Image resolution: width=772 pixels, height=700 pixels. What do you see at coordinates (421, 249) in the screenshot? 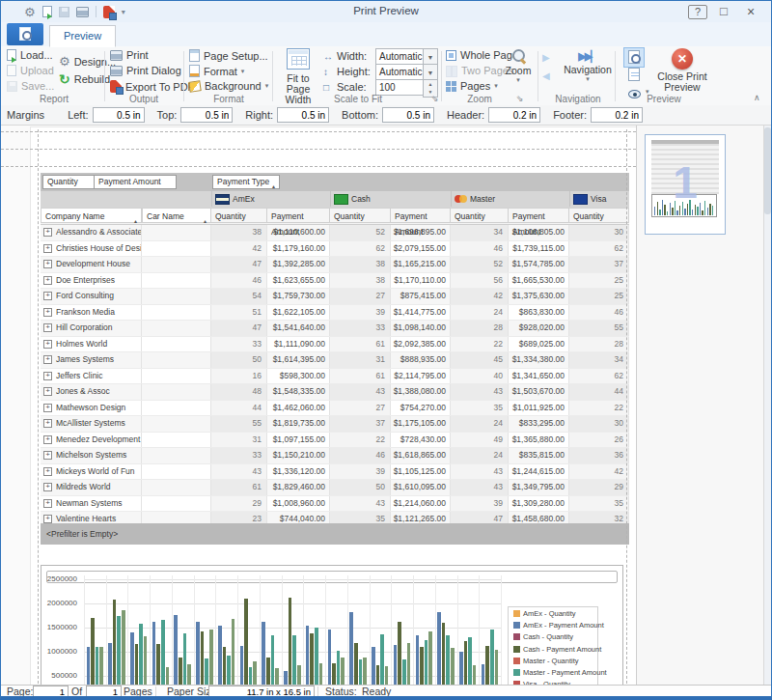
I see `payment-amount-value: $2,079,155.00` at bounding box center [421, 249].